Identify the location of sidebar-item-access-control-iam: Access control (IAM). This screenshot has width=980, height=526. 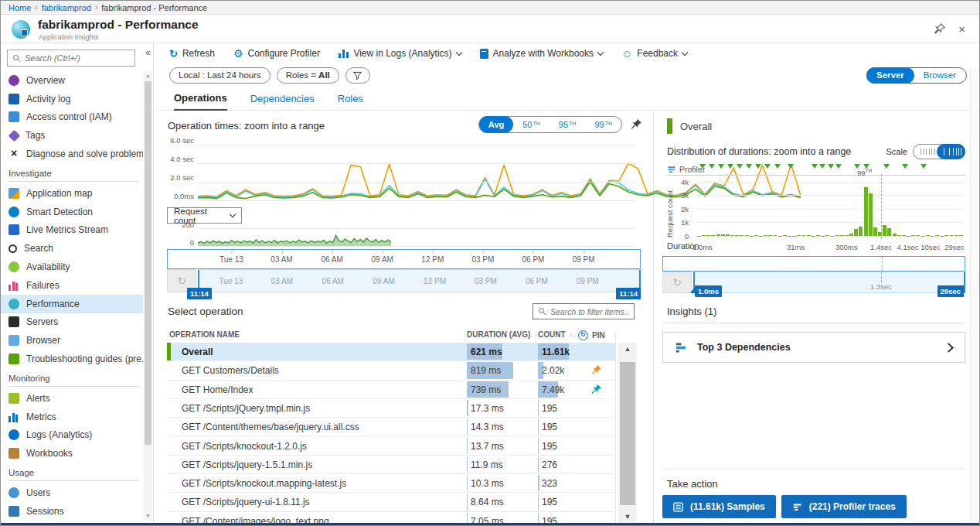
(72, 118).